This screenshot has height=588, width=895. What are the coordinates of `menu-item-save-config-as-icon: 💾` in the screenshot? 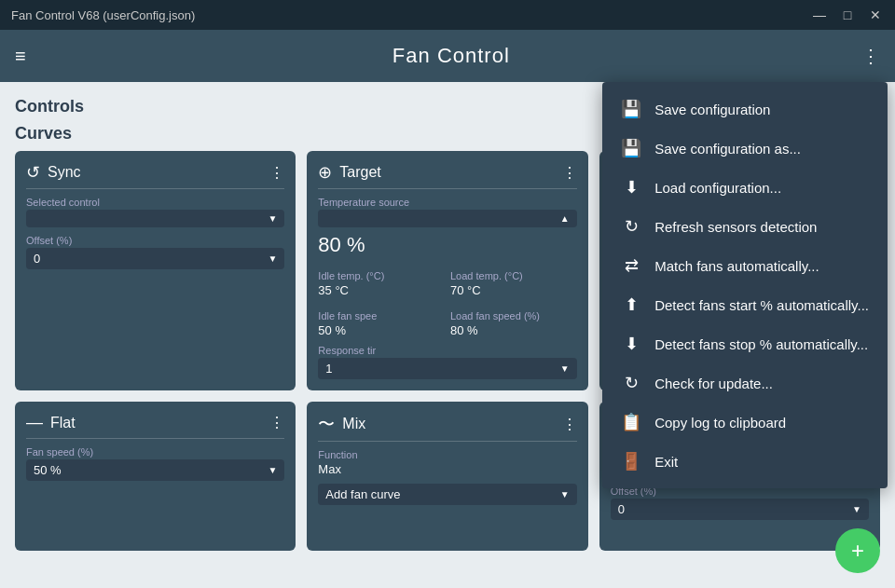 It's located at (631, 148).